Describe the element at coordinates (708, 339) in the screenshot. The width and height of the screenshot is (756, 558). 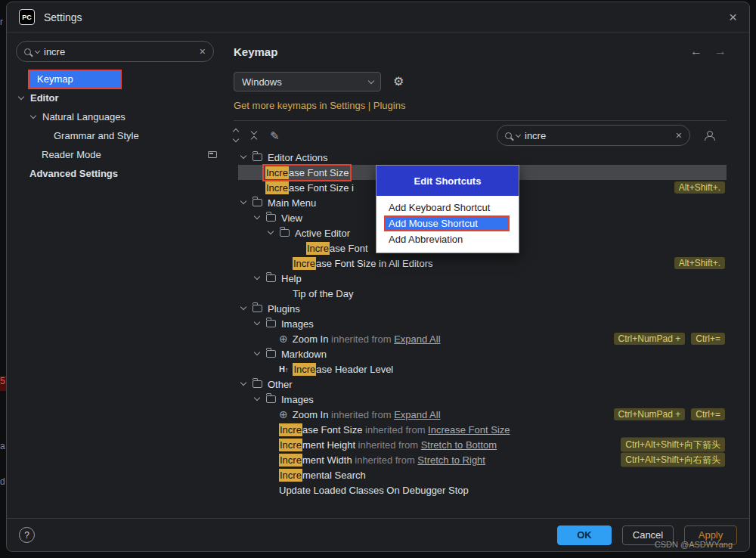
I see `shortcut-badge: Ctrl+=` at that location.